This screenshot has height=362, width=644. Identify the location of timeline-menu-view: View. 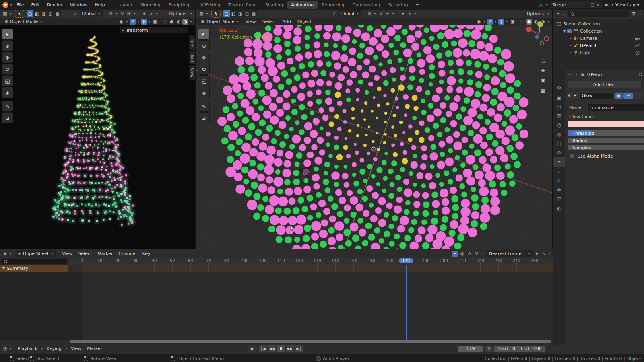
(76, 348).